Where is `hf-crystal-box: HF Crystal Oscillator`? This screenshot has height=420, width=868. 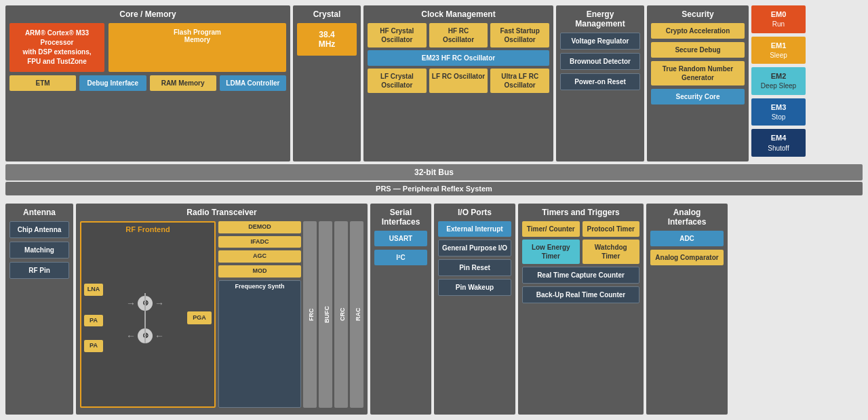 hf-crystal-box: HF Crystal Oscillator is located at coordinates (397, 35).